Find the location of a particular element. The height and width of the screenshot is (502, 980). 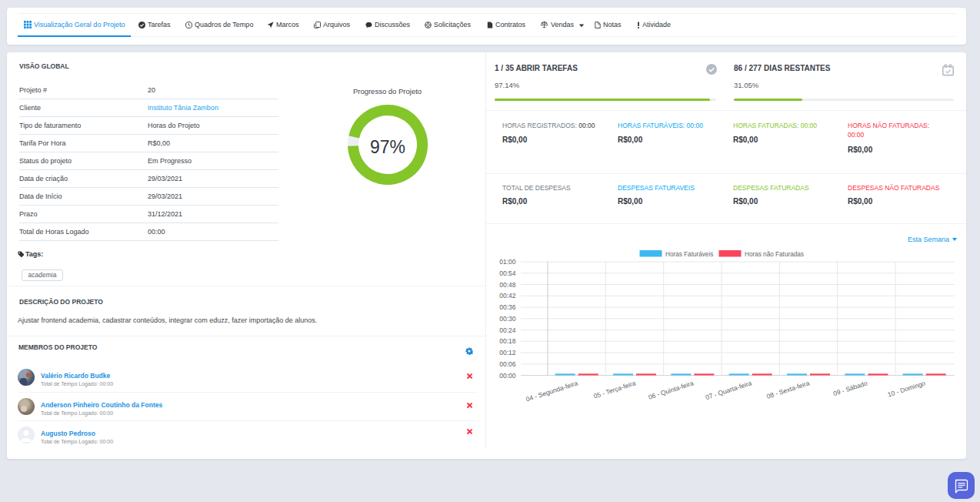

svg-text: 08 - Sexta-feira is located at coordinates (788, 390).